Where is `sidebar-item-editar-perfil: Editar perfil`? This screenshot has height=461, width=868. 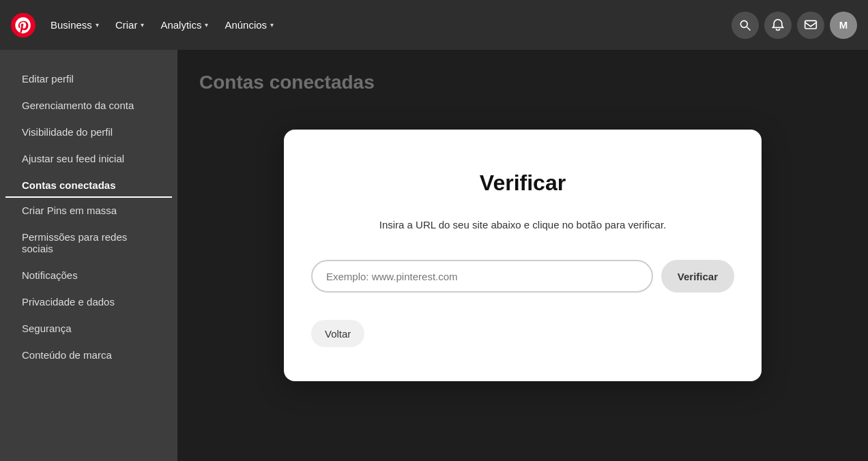
sidebar-item-editar-perfil: Editar perfil is located at coordinates (89, 79).